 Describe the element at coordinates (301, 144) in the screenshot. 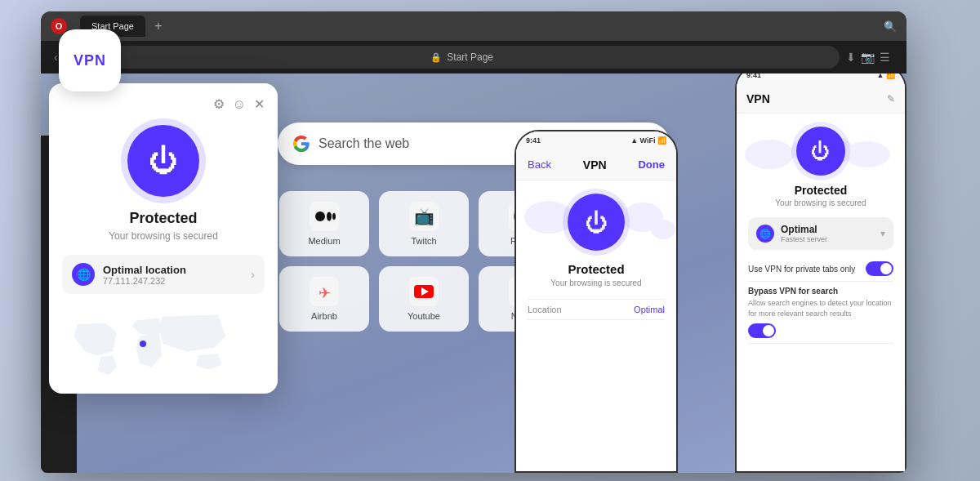

I see `google-logo` at that location.